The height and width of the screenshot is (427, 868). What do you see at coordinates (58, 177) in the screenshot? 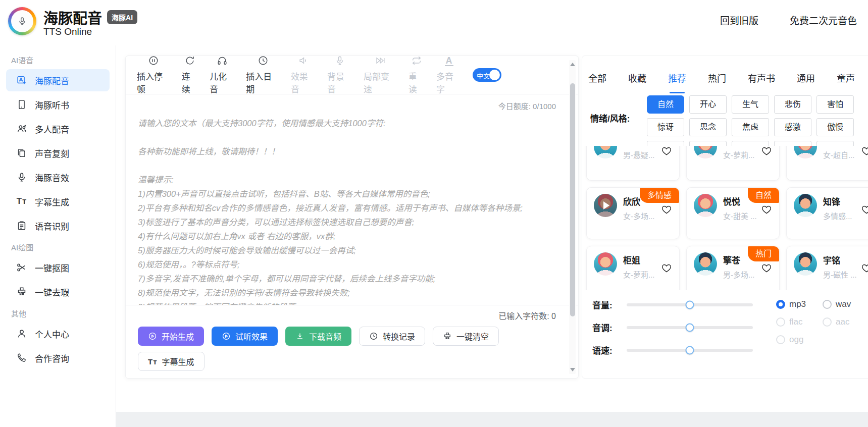
I see `sidebar-item-sound-effect: 海豚音效` at bounding box center [58, 177].